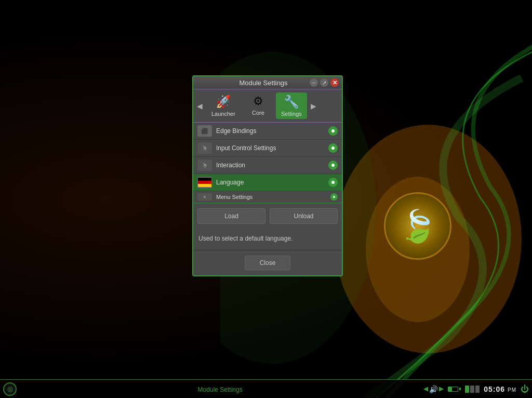  Describe the element at coordinates (442, 389) in the screenshot. I see `arrow-right-icon: ▶` at that location.